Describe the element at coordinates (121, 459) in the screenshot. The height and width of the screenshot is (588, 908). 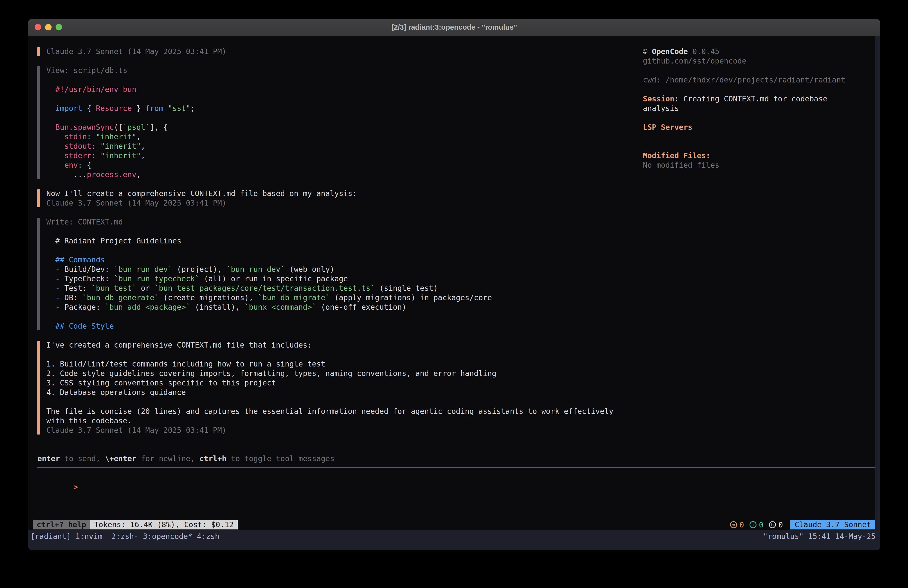
I see `text-segment: \+enter` at that location.